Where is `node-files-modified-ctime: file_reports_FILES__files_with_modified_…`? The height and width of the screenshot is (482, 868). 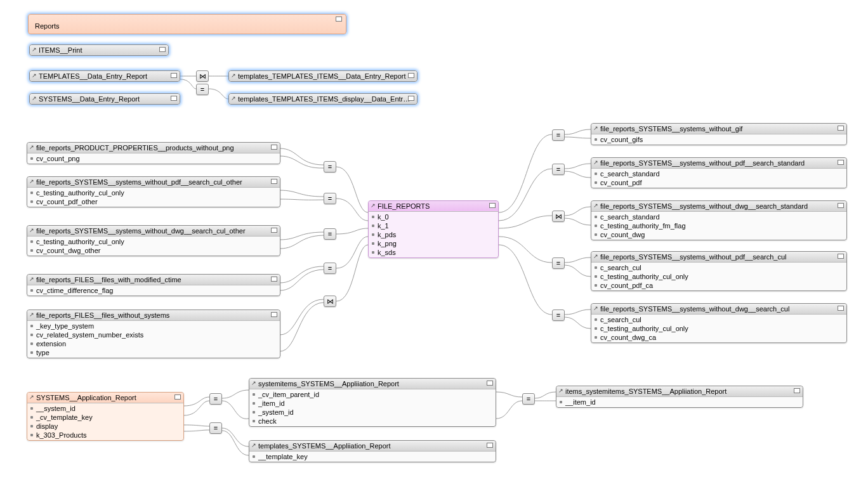
node-files-modified-ctime: file_reports_FILES__files_with_modified_… is located at coordinates (154, 285).